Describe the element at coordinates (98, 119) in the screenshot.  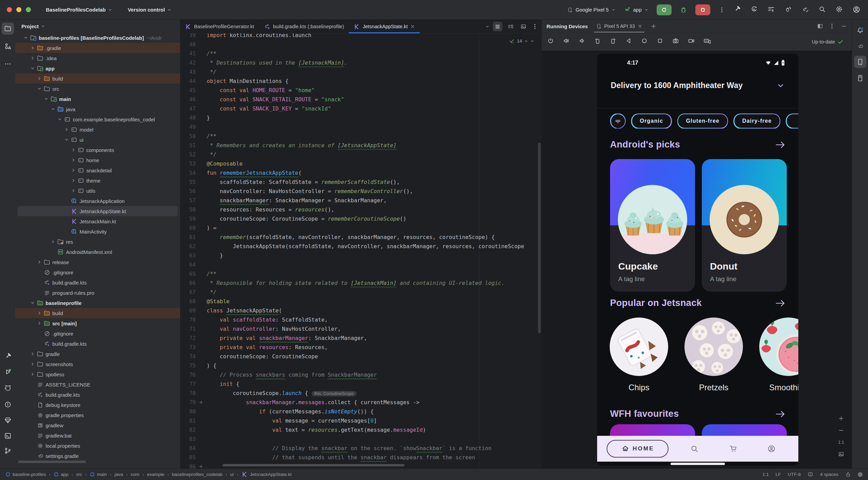
I see `tree-item-com-example-baselineprofiles-codel: com.example.baselineprofiles_codel` at that location.